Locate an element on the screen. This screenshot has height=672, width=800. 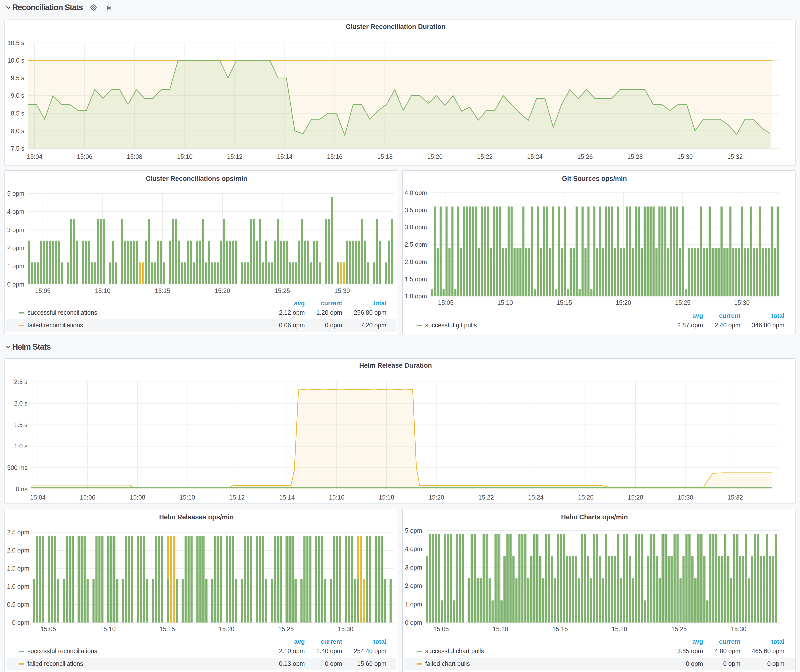
svg-text: 10.0 s is located at coordinates (16, 60).